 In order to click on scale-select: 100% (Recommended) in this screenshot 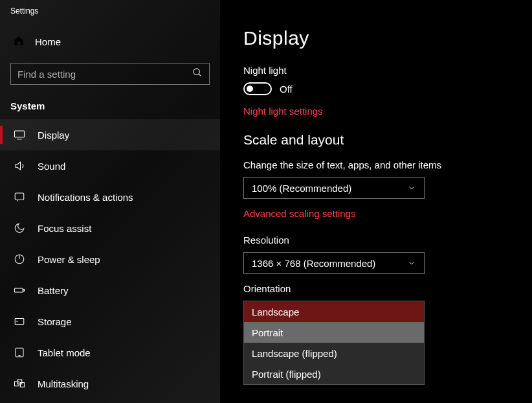, I will do `click(334, 188)`.